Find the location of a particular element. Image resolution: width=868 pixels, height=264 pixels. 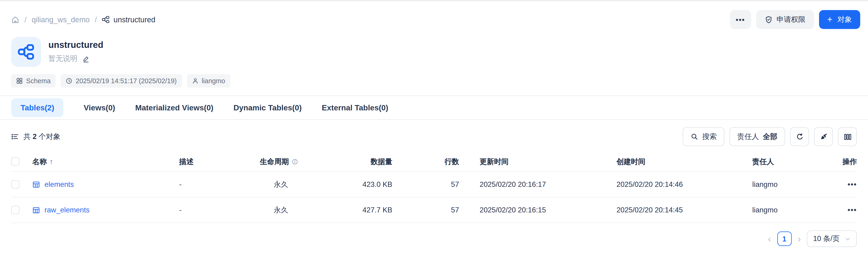

tab-dynamic-tables: Dynamic Tables(0) is located at coordinates (268, 107).